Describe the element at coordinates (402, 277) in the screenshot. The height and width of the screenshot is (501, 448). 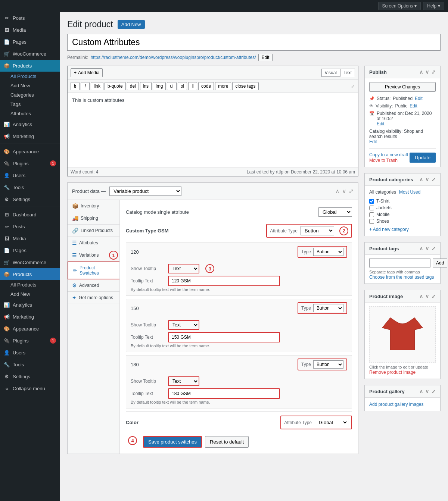
I see `tags-choose-link: Choose from the most used tags` at that location.